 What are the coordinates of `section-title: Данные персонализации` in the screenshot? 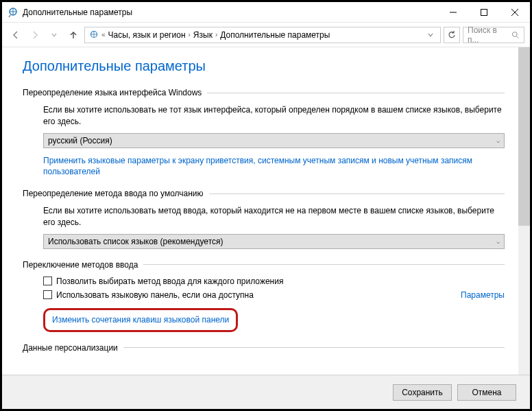 It's located at (70, 348).